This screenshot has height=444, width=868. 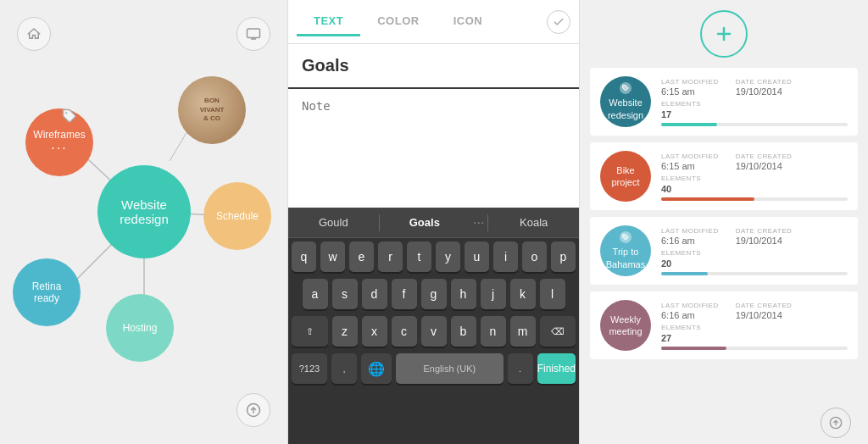 I want to click on key-p: p, so click(x=563, y=257).